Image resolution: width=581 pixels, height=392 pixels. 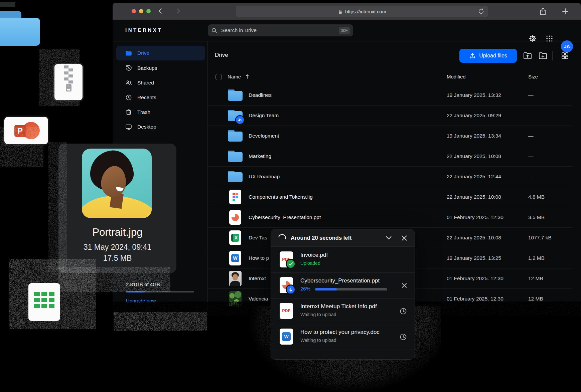 I want to click on sidebar-item-desktop: Desktop, so click(x=161, y=127).